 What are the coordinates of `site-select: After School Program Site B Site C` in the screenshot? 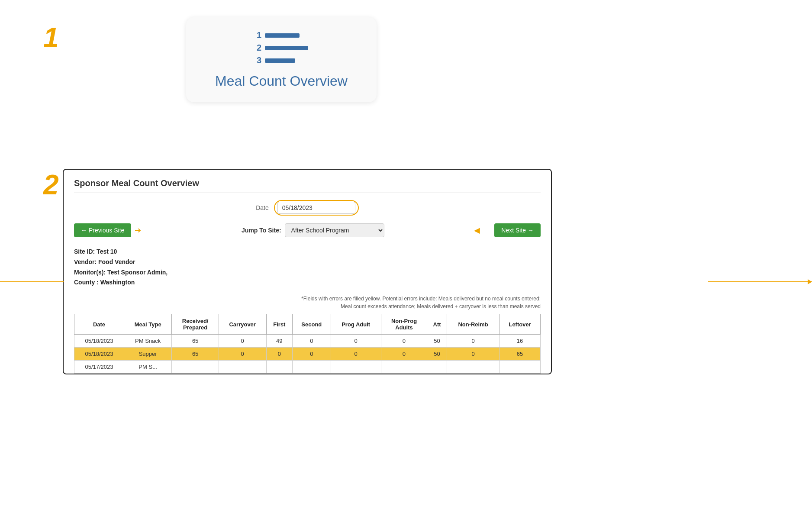 It's located at (335, 230).